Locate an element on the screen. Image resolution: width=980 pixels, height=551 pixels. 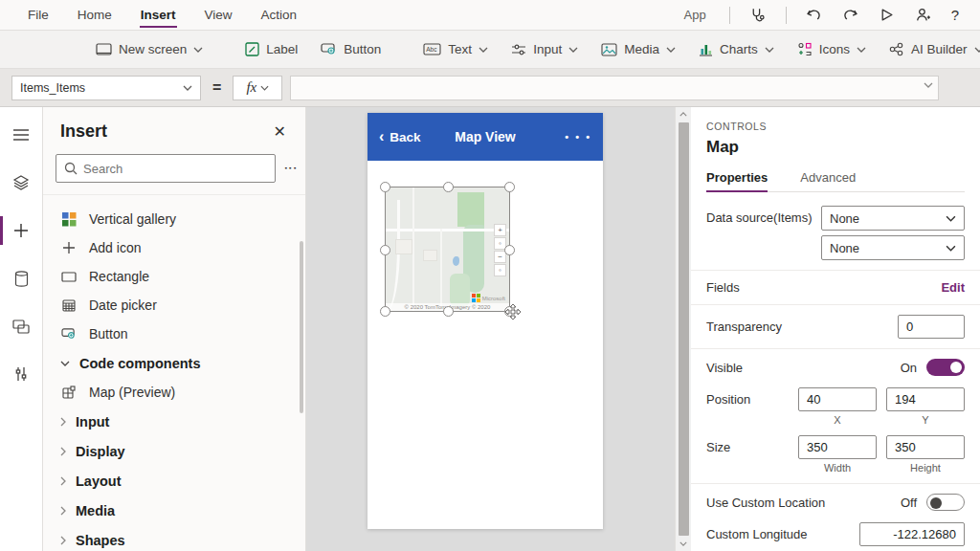
text-dropdown: Abc Text is located at coordinates (456, 50).